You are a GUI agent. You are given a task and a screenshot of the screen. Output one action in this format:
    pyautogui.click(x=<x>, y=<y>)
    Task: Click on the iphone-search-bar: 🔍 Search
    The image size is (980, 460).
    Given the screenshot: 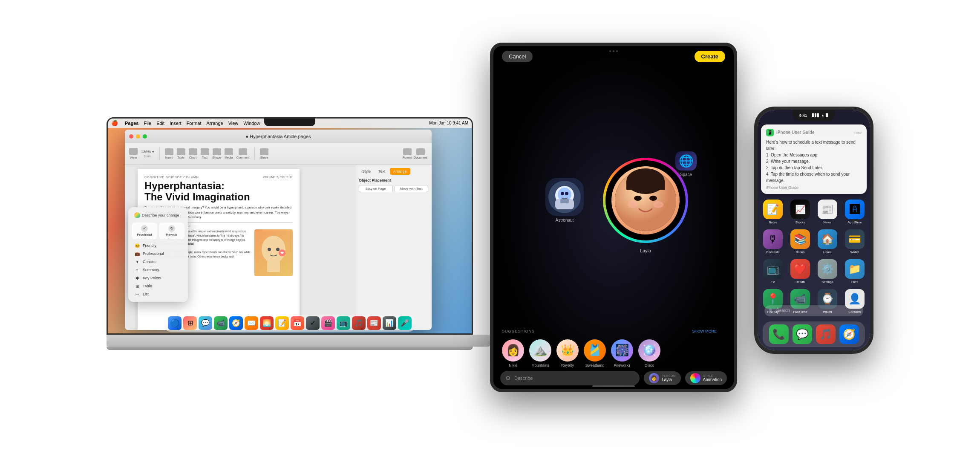 What is the action you would take?
    pyautogui.click(x=814, y=311)
    